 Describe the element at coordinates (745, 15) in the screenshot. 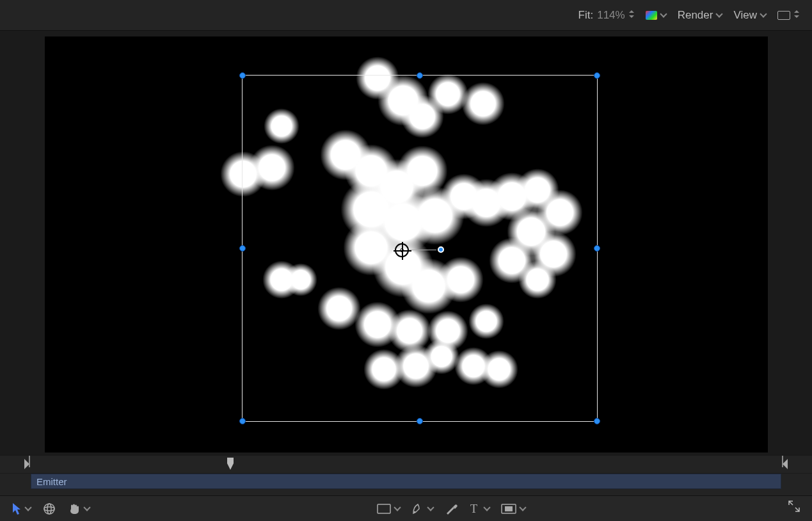

I see `view-label: View` at that location.